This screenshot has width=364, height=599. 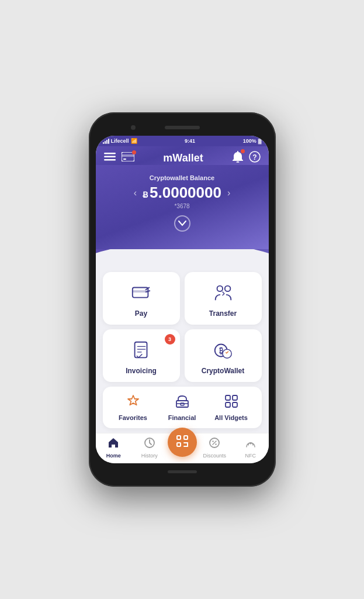 What do you see at coordinates (223, 293) in the screenshot?
I see `transfer-icon` at bounding box center [223, 293].